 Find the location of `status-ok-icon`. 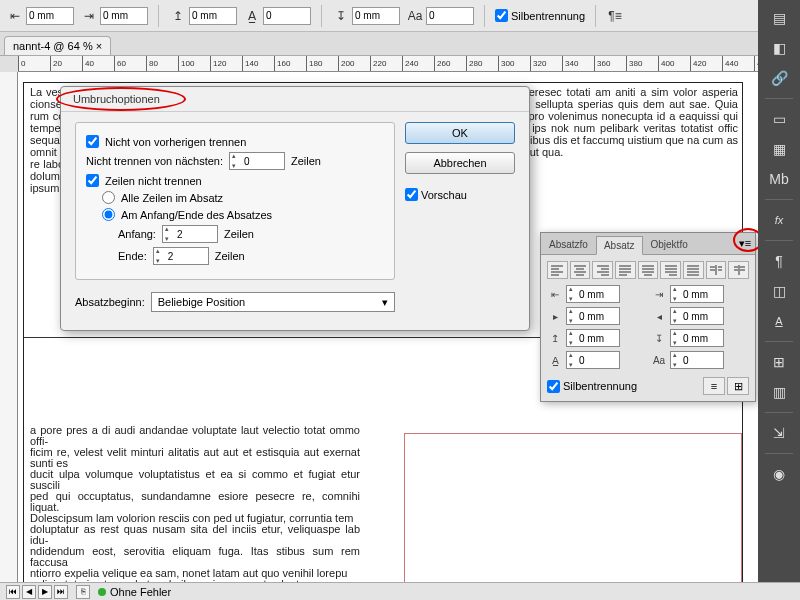

status-ok-icon is located at coordinates (102, 592).